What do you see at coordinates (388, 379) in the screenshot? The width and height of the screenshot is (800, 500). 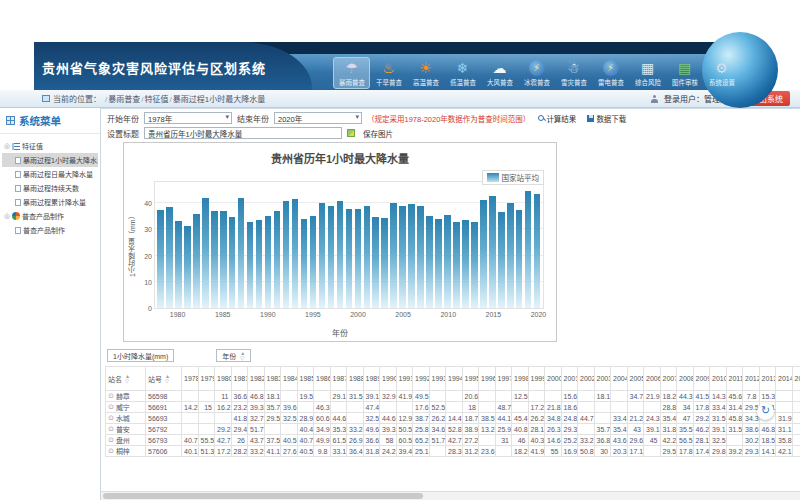 I see `year-column-header: 1990` at bounding box center [388, 379].